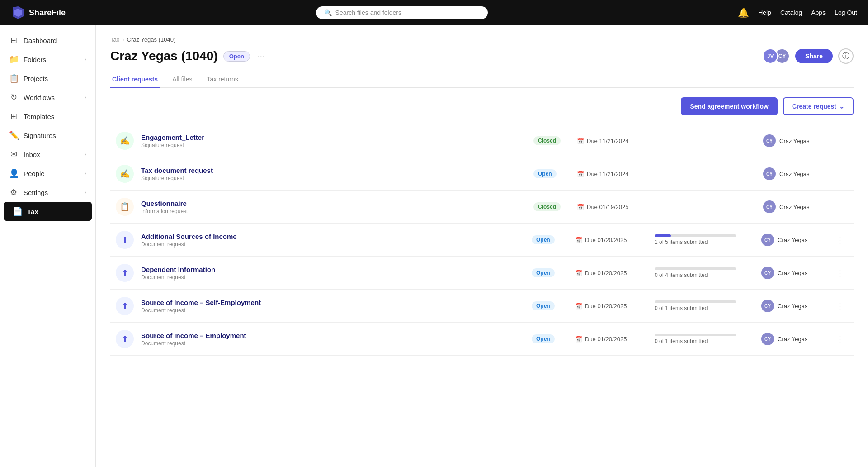 This screenshot has height=467, width=868. Describe the element at coordinates (125, 207) in the screenshot. I see `request-icon: 📋` at that location.